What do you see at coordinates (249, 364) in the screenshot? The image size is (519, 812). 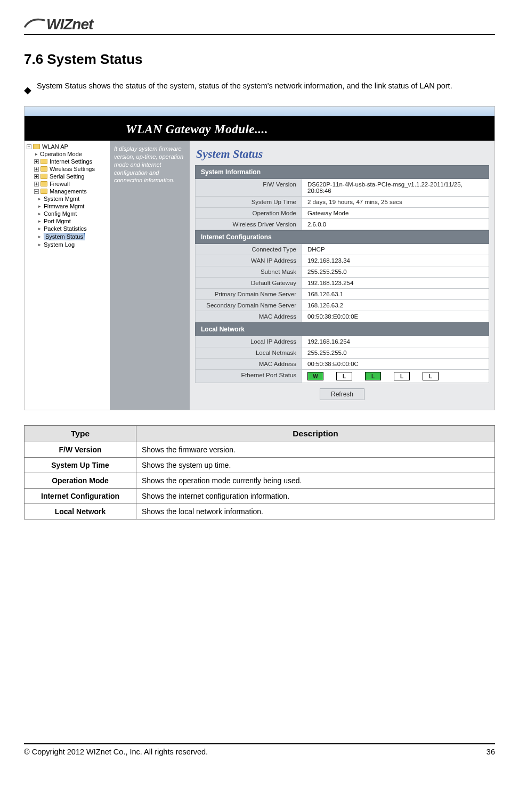 I see `row-key: MAC Address` at bounding box center [249, 364].